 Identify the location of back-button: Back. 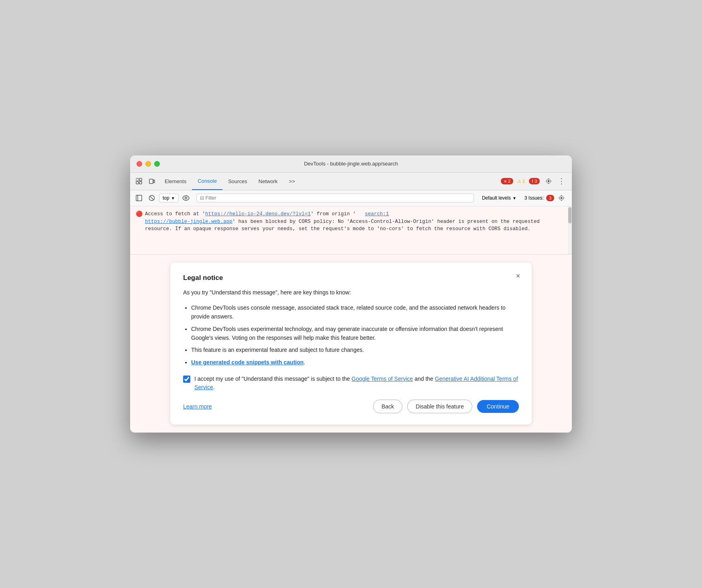
(388, 406).